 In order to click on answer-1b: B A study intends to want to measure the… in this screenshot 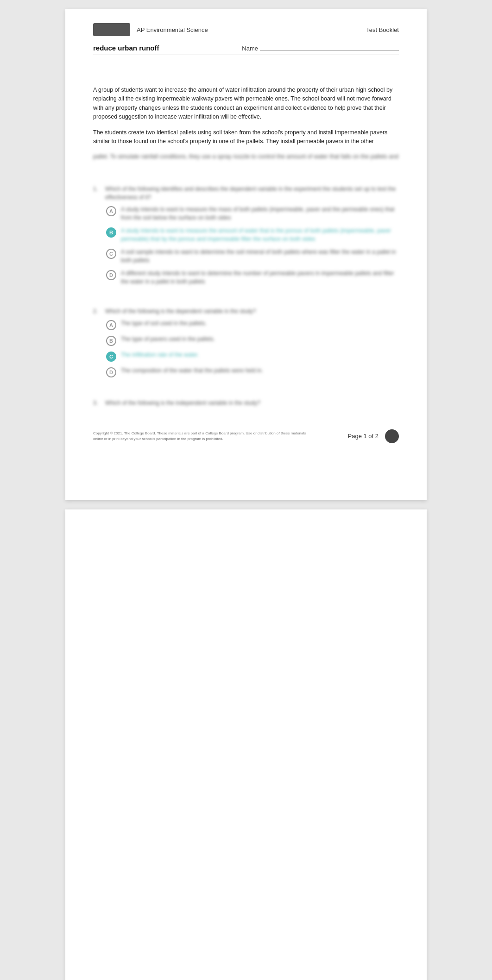, I will do `click(252, 235)`.